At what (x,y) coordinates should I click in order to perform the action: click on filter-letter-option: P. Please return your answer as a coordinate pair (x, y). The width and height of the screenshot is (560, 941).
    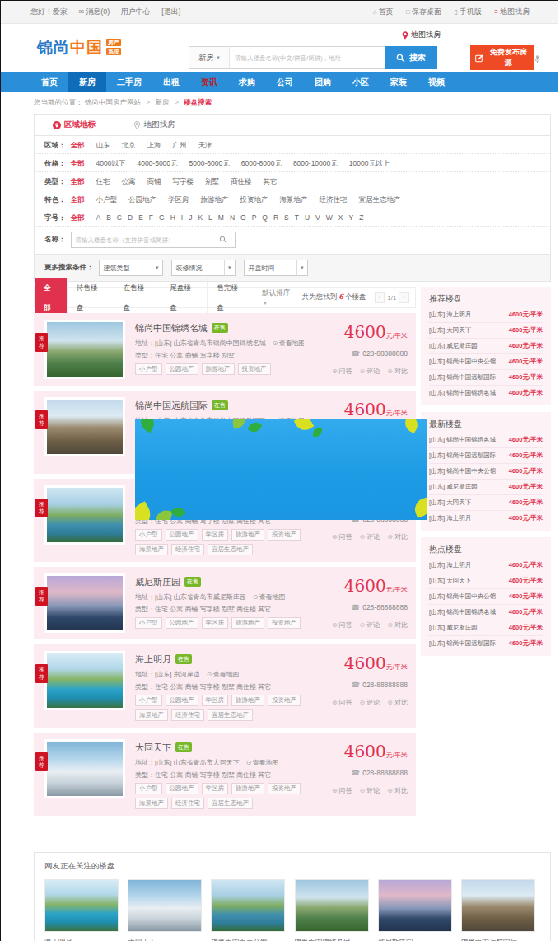
    Looking at the image, I should click on (254, 218).